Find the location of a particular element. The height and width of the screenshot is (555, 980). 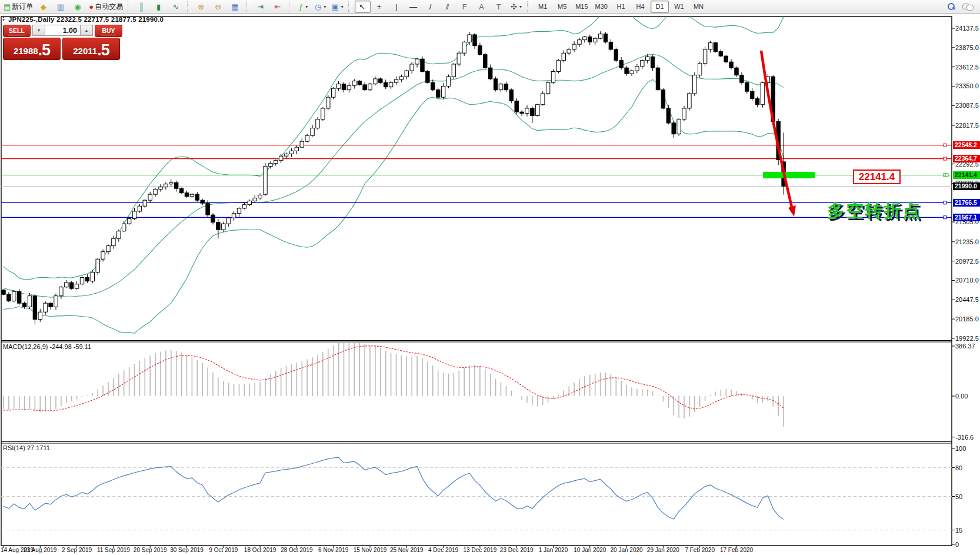

candlestick-chart-icon: ▮ is located at coordinates (159, 7).